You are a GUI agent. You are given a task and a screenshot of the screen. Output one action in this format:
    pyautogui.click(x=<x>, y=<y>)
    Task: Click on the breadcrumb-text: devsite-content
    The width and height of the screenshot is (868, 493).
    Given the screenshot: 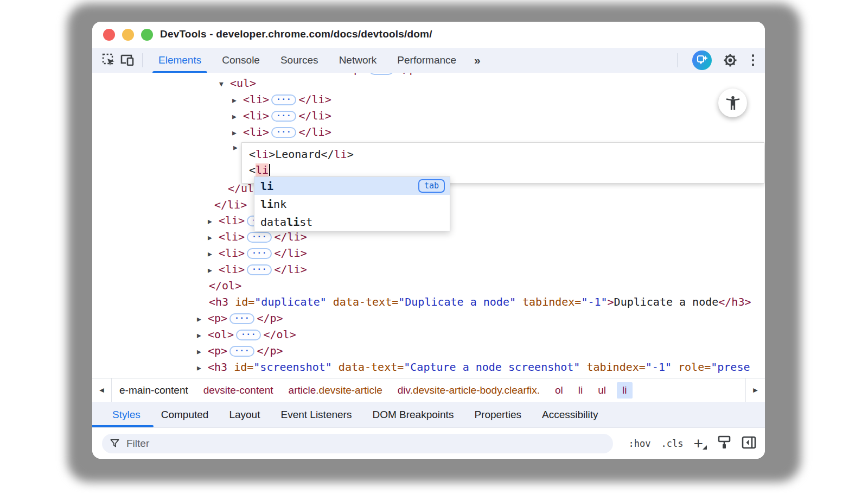 What is the action you would take?
    pyautogui.click(x=239, y=390)
    